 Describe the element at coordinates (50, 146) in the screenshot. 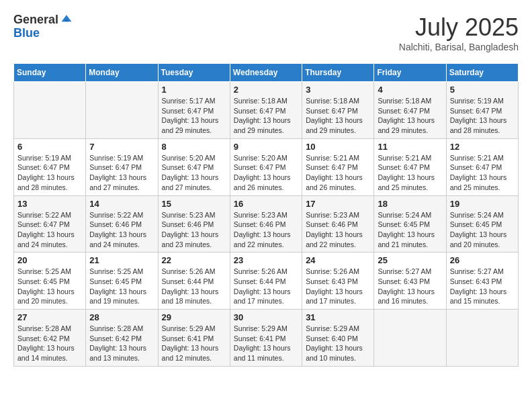

I see `day-number: 6` at that location.